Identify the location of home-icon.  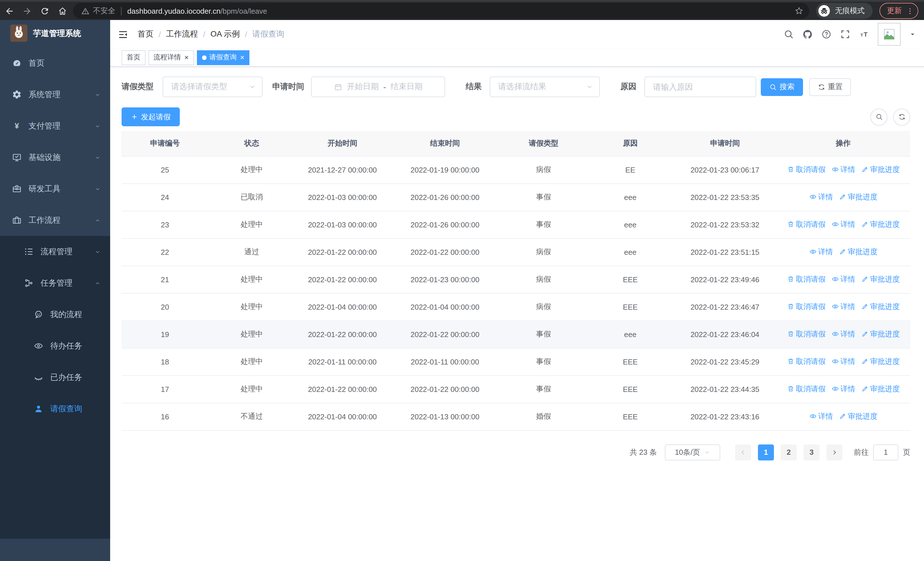
(63, 11).